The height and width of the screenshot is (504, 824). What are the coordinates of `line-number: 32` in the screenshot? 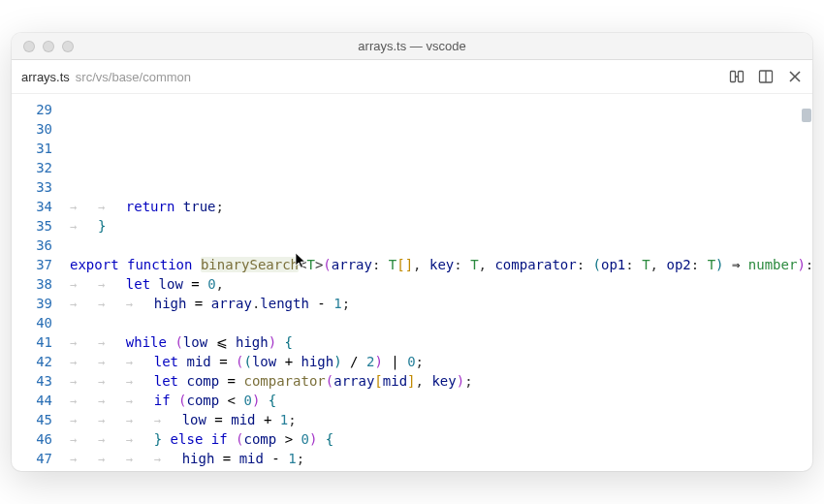 It's located at (32, 168).